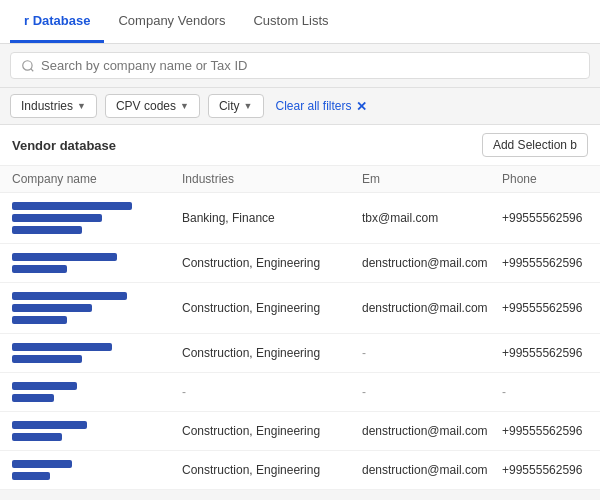 Image resolution: width=600 pixels, height=500 pixels. Describe the element at coordinates (28, 66) in the screenshot. I see `search-icon` at that location.